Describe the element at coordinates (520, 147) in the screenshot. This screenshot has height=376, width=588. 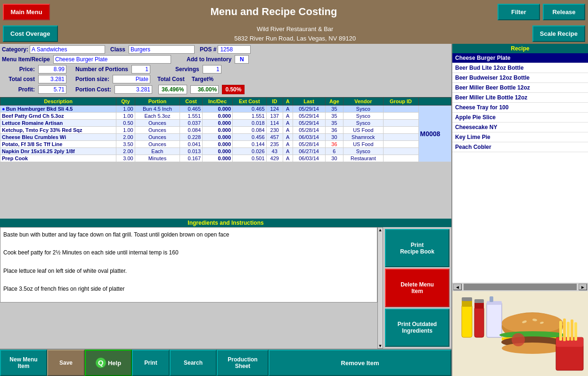
I see `recipe-item: Peach Cobler` at that location.